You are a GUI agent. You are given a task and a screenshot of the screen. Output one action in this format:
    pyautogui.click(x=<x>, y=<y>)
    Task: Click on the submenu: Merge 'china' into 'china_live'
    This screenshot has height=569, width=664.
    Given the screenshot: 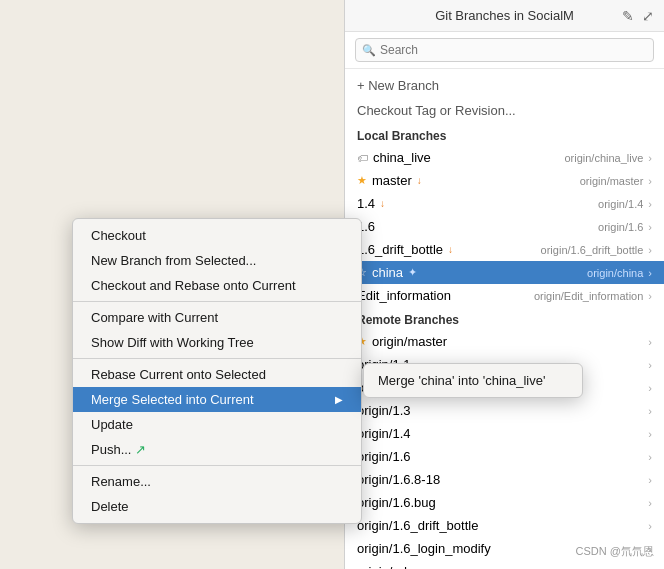 What is the action you would take?
    pyautogui.click(x=473, y=380)
    